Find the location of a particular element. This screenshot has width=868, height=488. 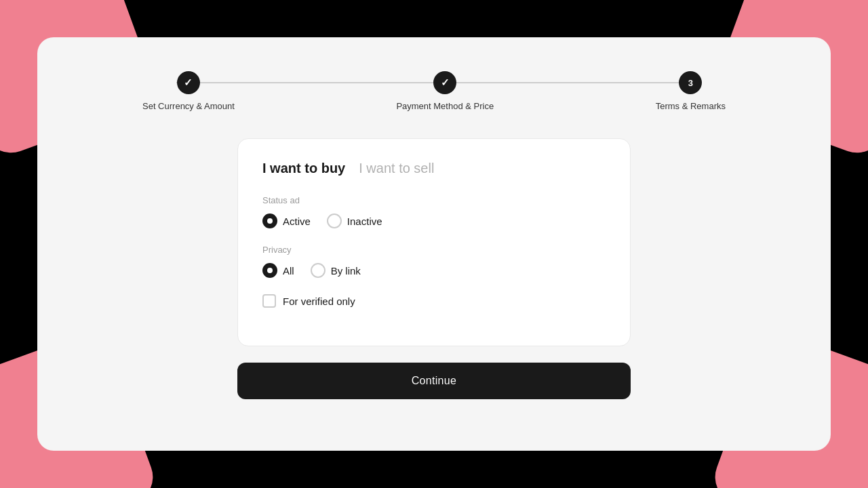

tab-header: I want to buy I want to sell is located at coordinates (434, 168).